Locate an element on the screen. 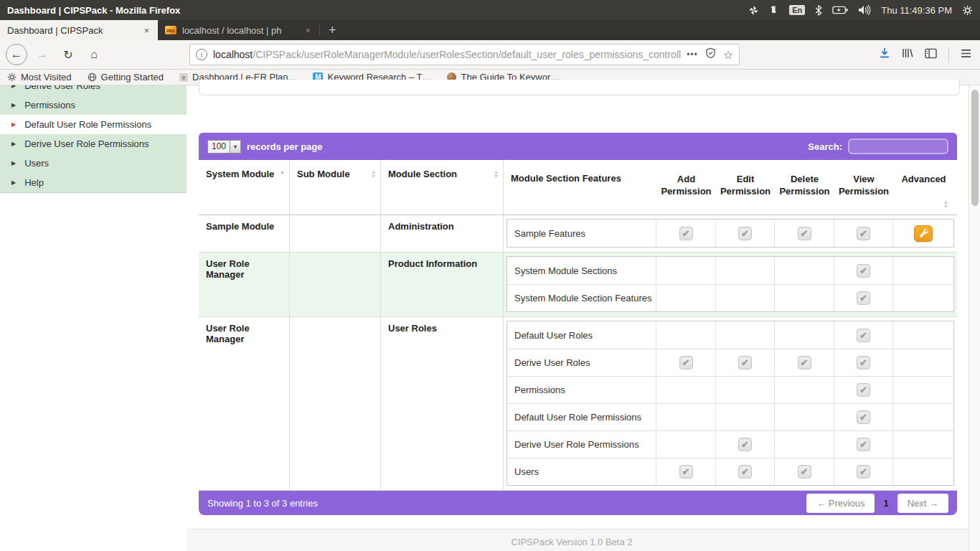 Image resolution: width=980 pixels, height=551 pixels. home-button: ⌂ is located at coordinates (94, 55).